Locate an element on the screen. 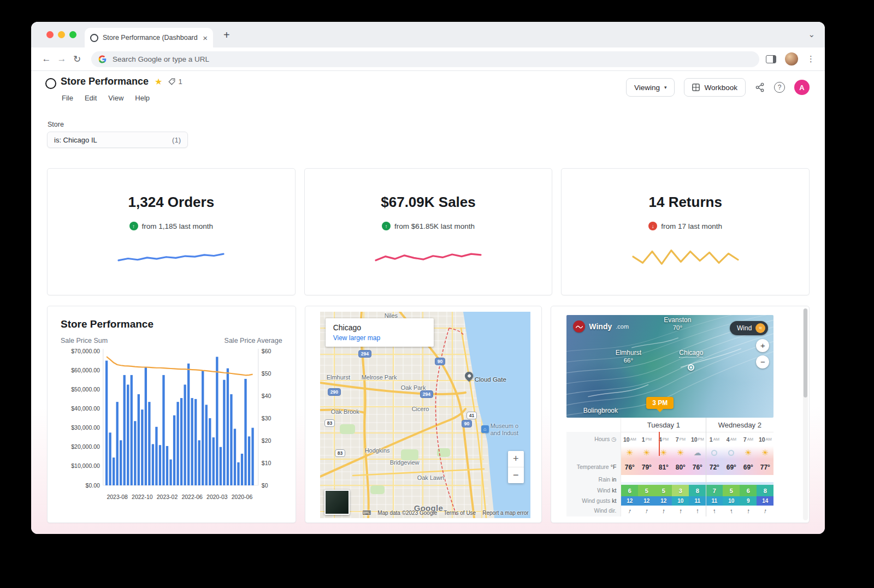 This screenshot has height=588, width=874. tag-badge: 1 is located at coordinates (175, 82).